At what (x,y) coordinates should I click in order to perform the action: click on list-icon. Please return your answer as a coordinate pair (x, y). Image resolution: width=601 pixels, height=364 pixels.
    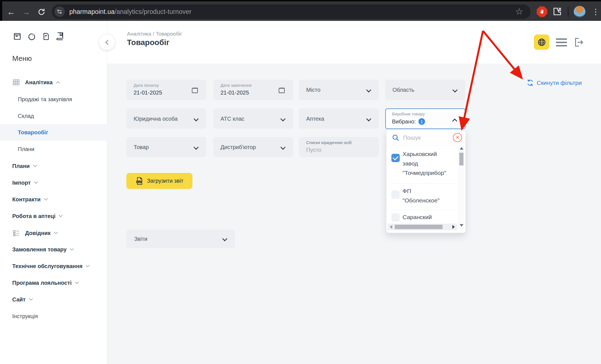
    Looking at the image, I should click on (19, 233).